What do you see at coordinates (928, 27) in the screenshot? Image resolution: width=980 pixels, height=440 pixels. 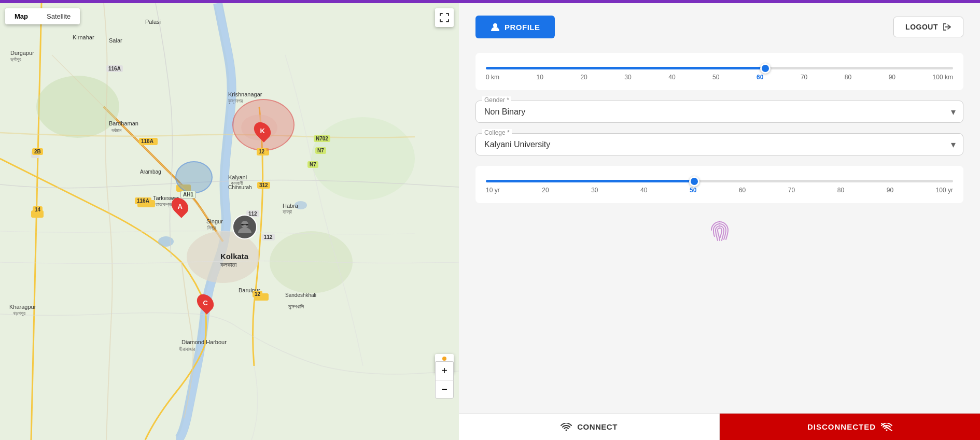 I see `logout-button: LOGOUT` at bounding box center [928, 27].